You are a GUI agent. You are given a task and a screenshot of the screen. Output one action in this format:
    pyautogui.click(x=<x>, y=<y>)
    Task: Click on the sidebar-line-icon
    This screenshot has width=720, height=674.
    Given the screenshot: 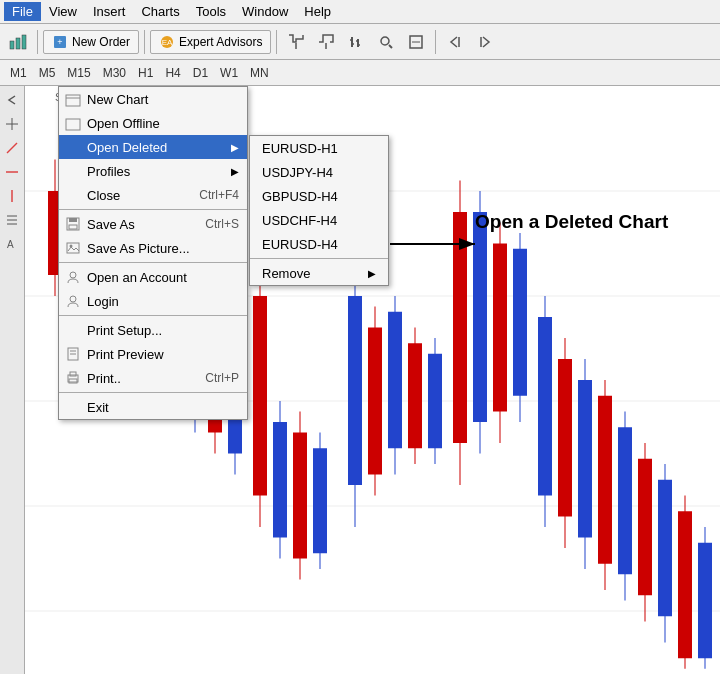 What is the action you would take?
    pyautogui.click(x=12, y=148)
    